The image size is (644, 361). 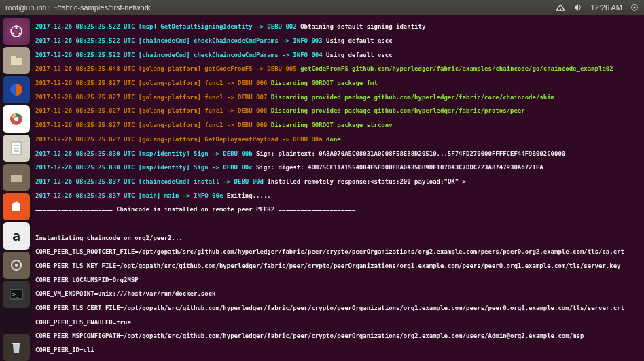 I want to click on clock: 12:26 AM, so click(x=607, y=7).